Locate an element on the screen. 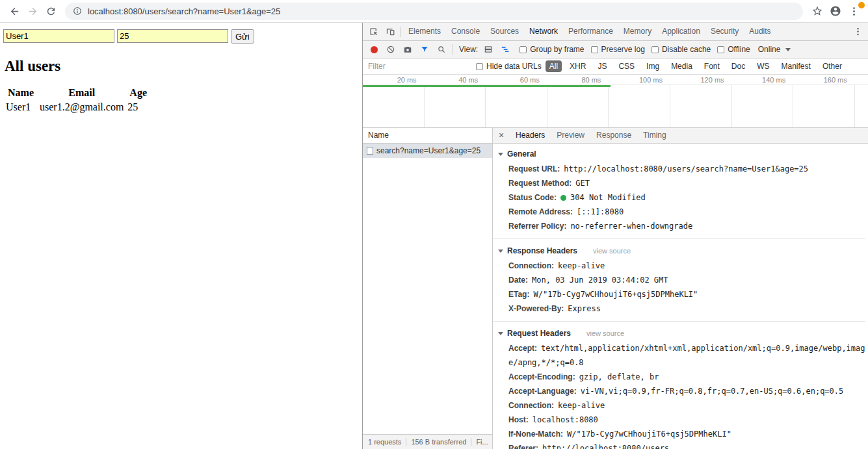  filter-pill-css: CSS is located at coordinates (627, 66).